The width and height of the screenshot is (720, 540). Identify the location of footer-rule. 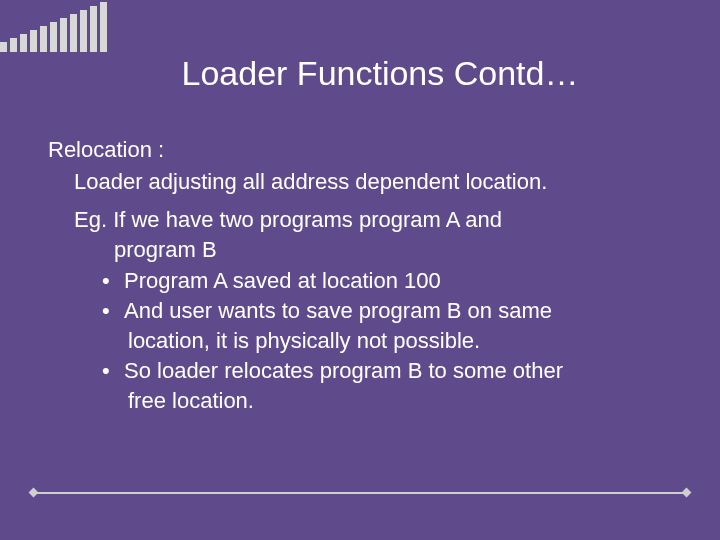
(360, 493).